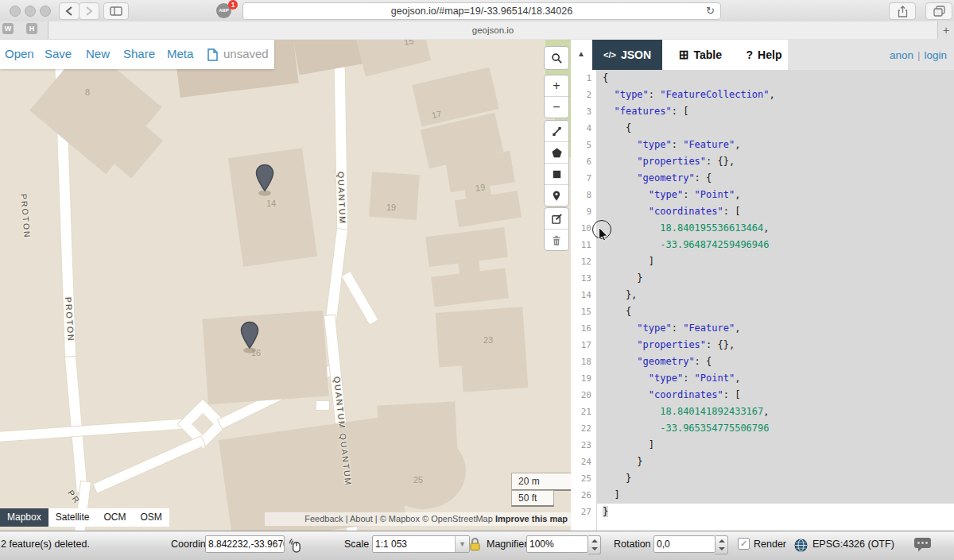 The image size is (954, 560). Describe the element at coordinates (151, 518) in the screenshot. I see `layer-osm: OSM` at that location.